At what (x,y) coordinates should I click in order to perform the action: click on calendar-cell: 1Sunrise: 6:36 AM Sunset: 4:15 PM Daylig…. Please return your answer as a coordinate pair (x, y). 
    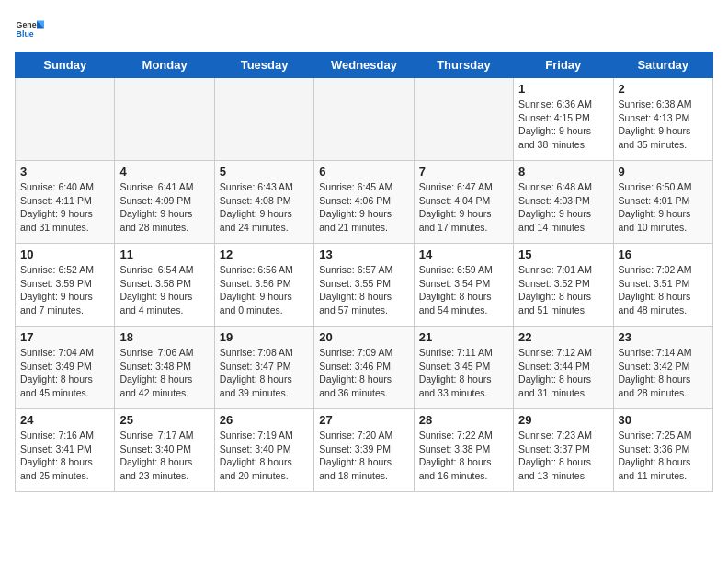
    Looking at the image, I should click on (563, 120).